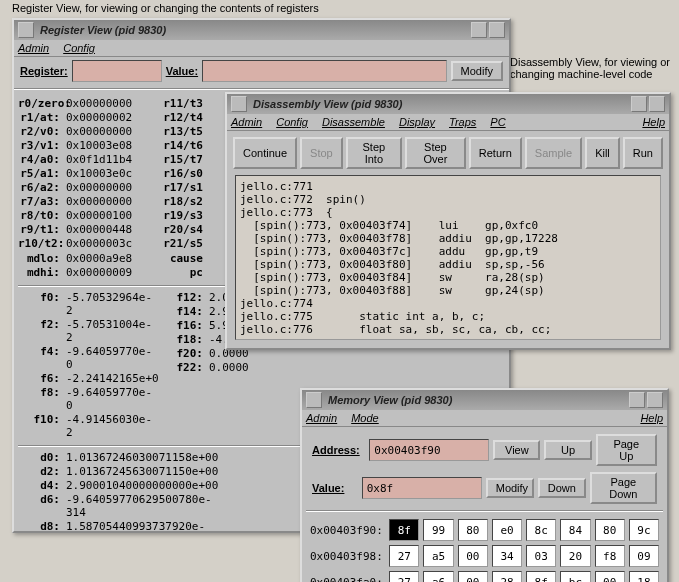 The width and height of the screenshot is (679, 582). I want to click on view-button: View, so click(516, 450).